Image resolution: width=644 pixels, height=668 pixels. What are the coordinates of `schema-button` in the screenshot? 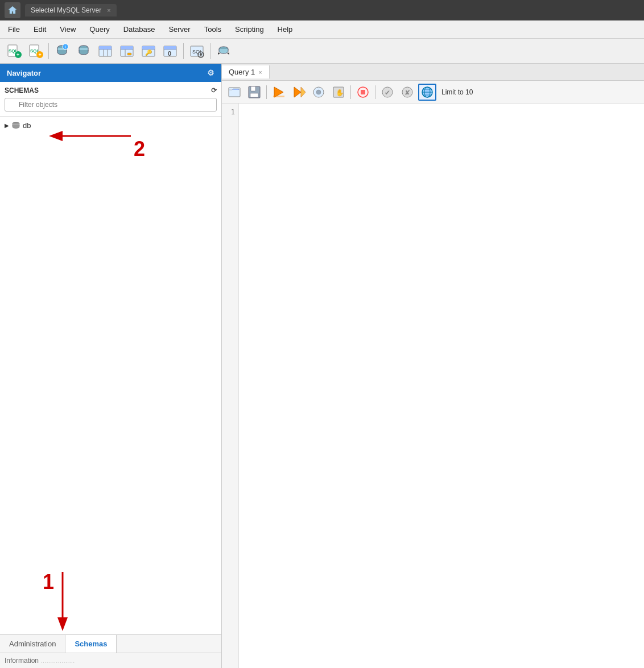 It's located at (127, 51).